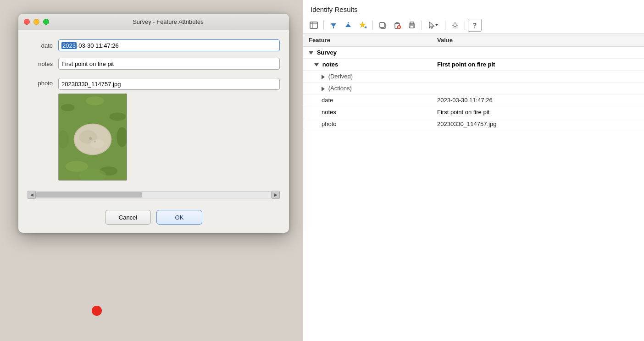 The image size is (644, 341). Describe the element at coordinates (433, 25) in the screenshot. I see `select-button` at that location.